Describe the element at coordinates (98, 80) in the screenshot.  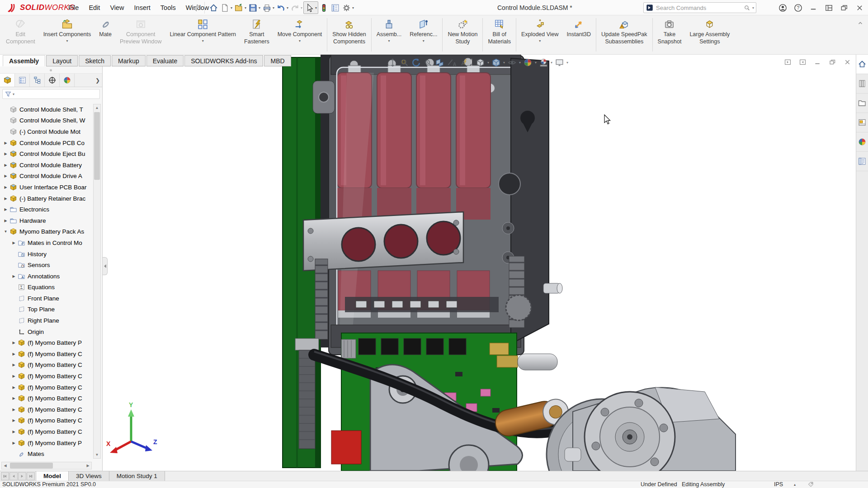
I see `panel-expand-arrow: ❯` at that location.